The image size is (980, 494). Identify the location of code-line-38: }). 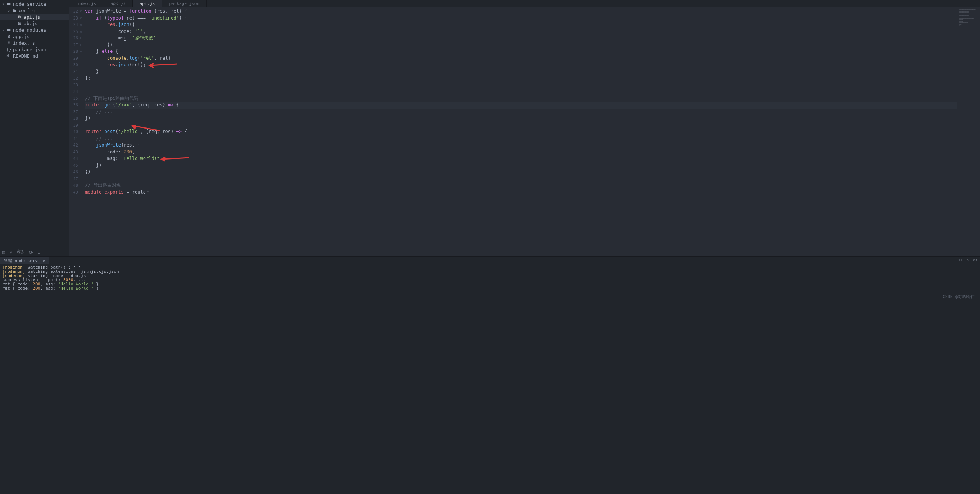
(521, 119).